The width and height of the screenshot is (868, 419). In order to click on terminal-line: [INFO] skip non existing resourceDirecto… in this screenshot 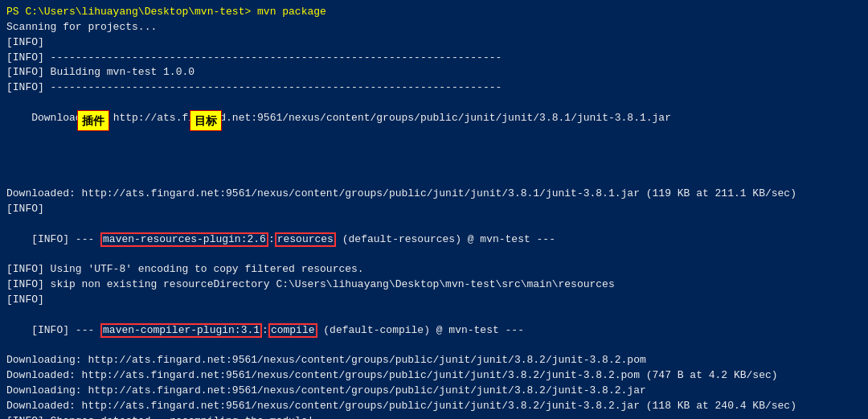, I will do `click(434, 285)`.